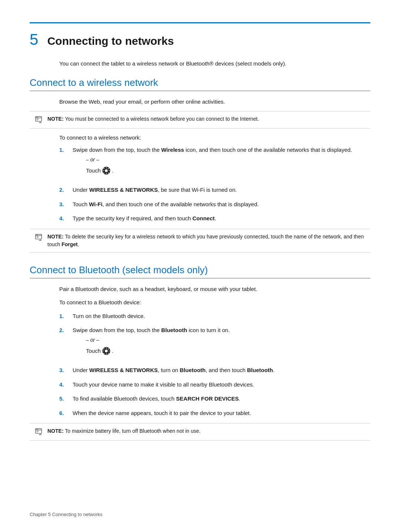 The height and width of the screenshot is (532, 400). I want to click on bluetooth-intro2: To connect to a Bluetooth device:, so click(215, 303).